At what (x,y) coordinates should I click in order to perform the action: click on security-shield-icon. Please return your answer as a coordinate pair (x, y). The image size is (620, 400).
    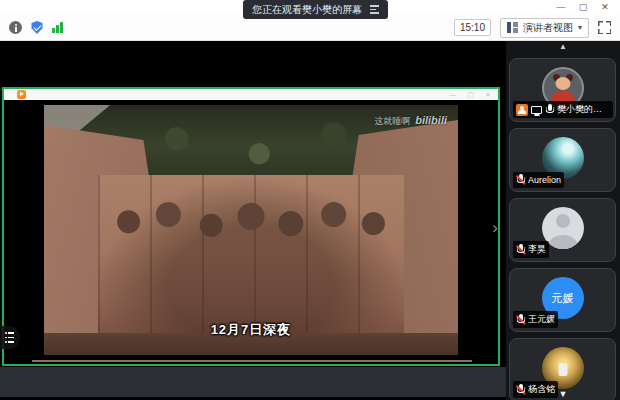
    Looking at the image, I should click on (37, 28).